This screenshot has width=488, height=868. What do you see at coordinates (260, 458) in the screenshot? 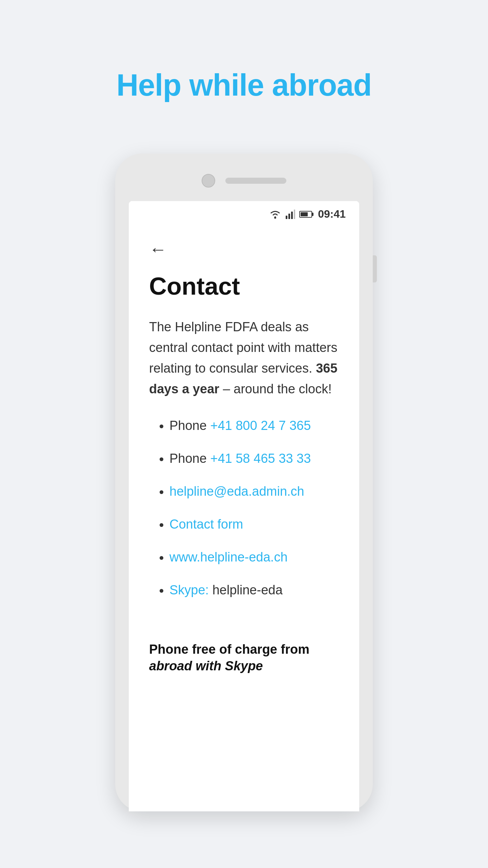
I see `phone-link-2: +41 58 465 33 33` at bounding box center [260, 458].